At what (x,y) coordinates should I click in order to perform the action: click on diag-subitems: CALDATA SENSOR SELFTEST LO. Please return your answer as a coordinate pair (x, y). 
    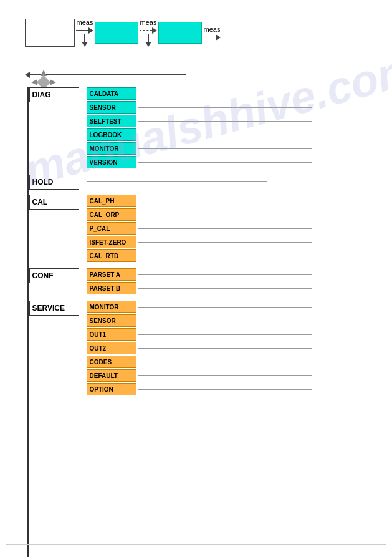
    Looking at the image, I should click on (199, 128).